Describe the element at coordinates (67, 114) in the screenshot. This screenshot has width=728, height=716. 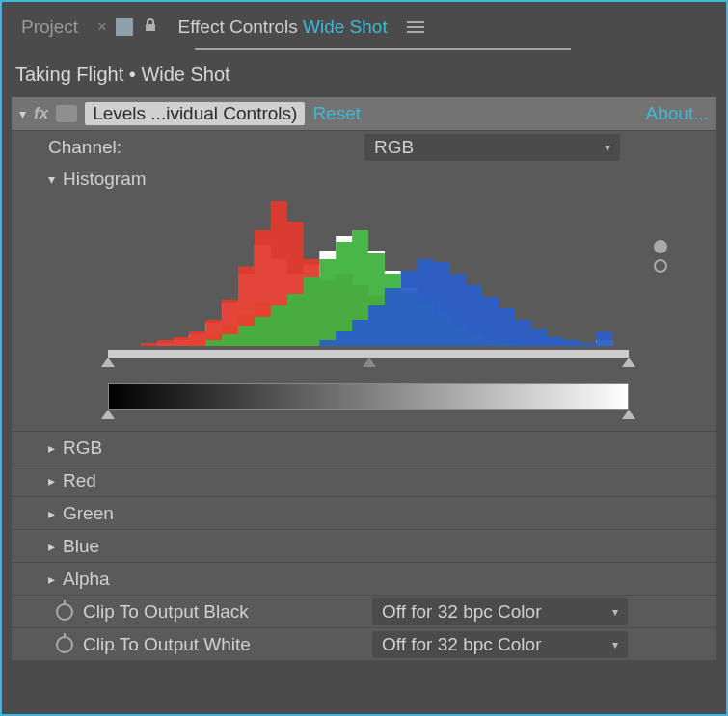
I see `preset-icon` at that location.